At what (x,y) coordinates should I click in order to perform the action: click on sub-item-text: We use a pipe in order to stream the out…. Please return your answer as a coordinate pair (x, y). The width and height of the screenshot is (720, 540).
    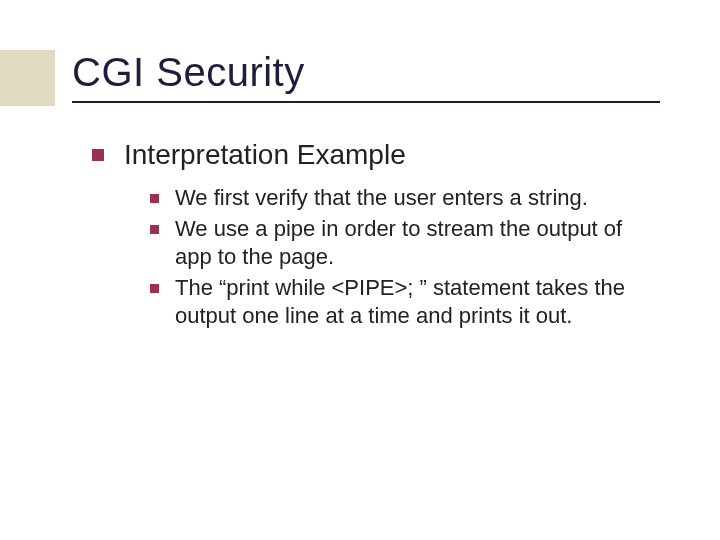
    Looking at the image, I should click on (418, 244).